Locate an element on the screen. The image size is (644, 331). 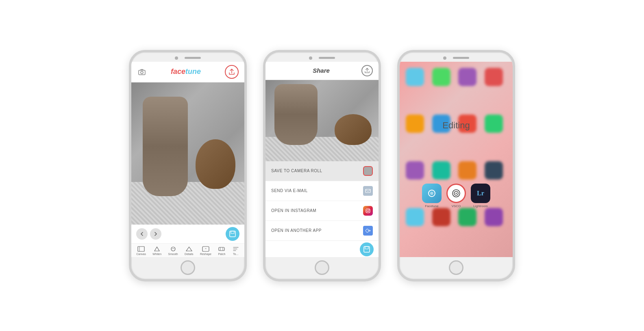
share-header-icon is located at coordinates (367, 71).